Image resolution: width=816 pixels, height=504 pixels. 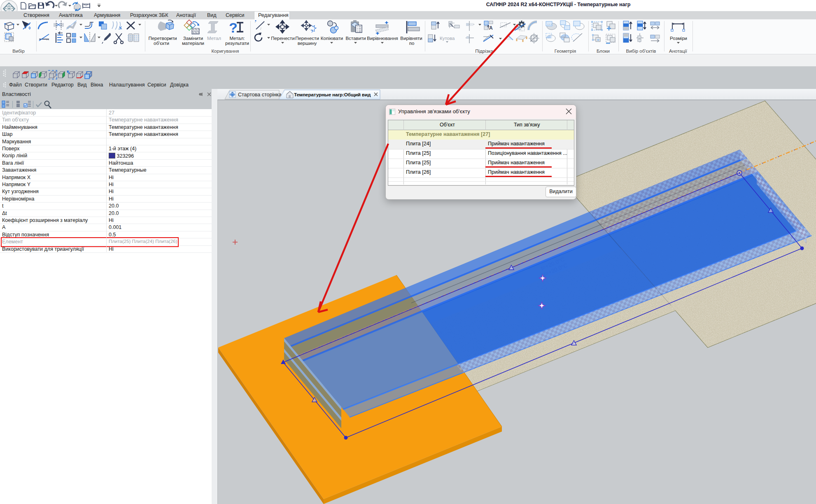 What do you see at coordinates (603, 51) in the screenshot?
I see `svg-text: Блоки` at bounding box center [603, 51].